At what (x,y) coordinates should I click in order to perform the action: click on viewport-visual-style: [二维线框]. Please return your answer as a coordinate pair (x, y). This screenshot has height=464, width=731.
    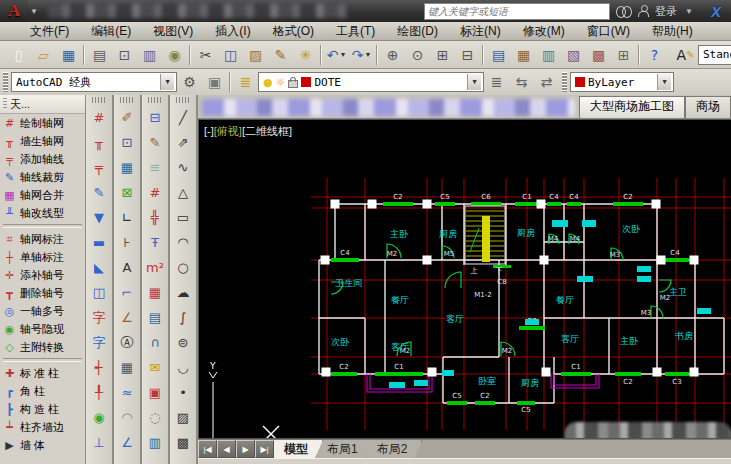
    Looking at the image, I should click on (267, 131).